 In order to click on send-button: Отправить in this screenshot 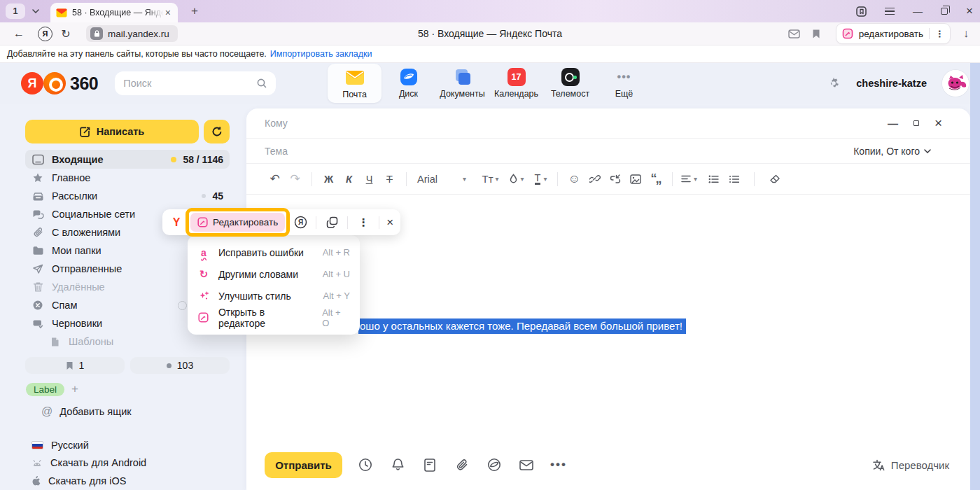, I will do `click(304, 465)`.